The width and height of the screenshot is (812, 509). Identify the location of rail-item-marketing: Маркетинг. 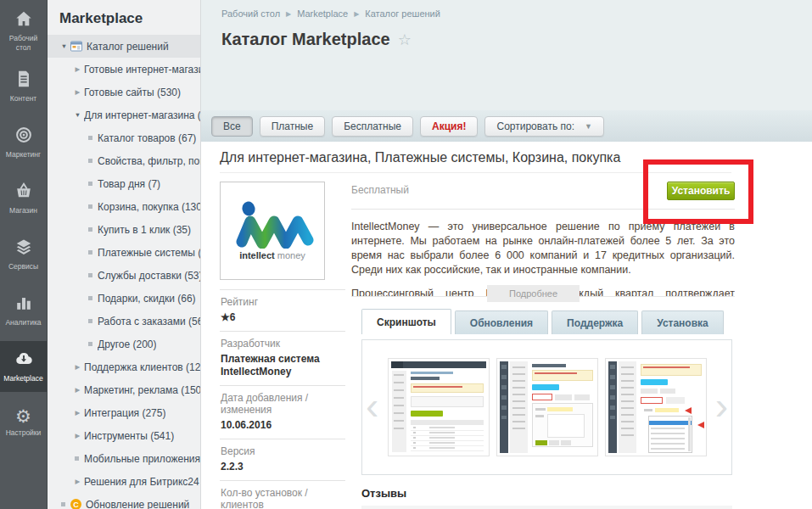
(24, 143).